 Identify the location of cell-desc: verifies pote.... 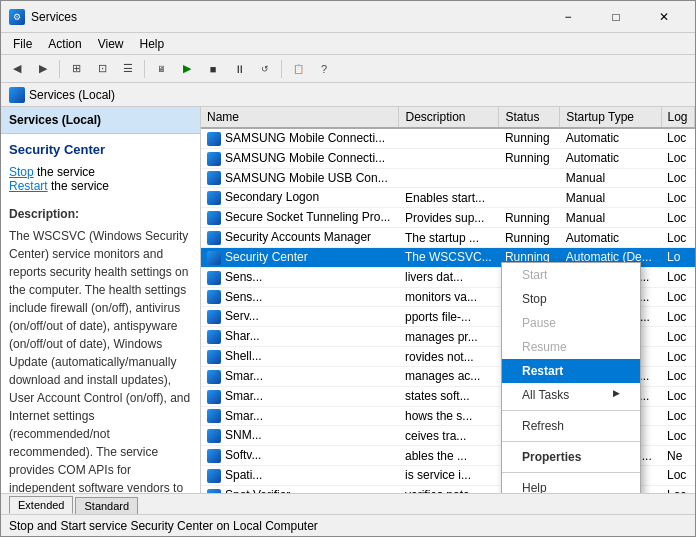
(449, 489).